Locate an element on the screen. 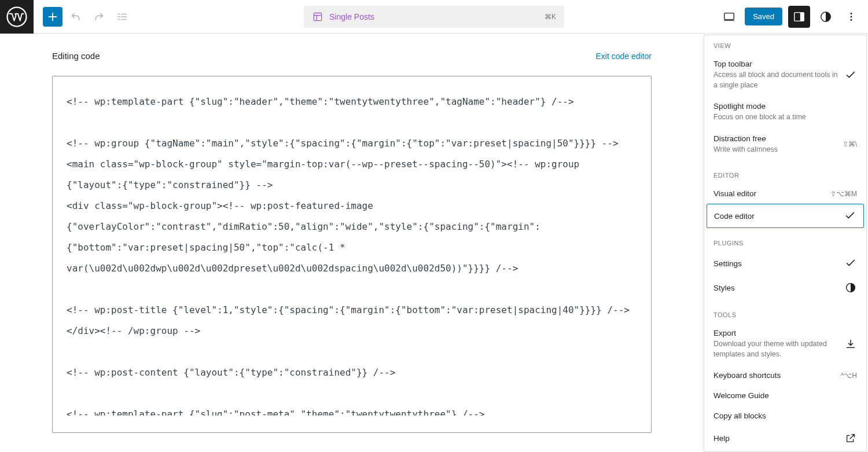 The height and width of the screenshot is (452, 868). menu-visual-editor: Visual editor ⇧⌥⌘M is located at coordinates (785, 193).